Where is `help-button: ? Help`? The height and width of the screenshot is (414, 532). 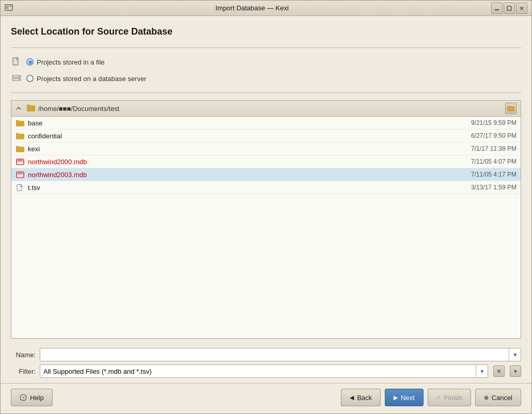
help-button: ? Help is located at coordinates (32, 397).